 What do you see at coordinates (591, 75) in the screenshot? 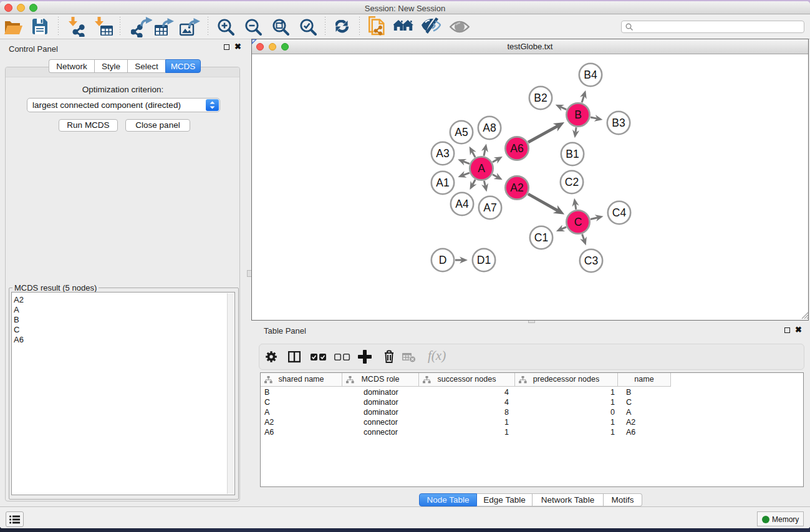
I see `svg-text: B4` at bounding box center [591, 75].